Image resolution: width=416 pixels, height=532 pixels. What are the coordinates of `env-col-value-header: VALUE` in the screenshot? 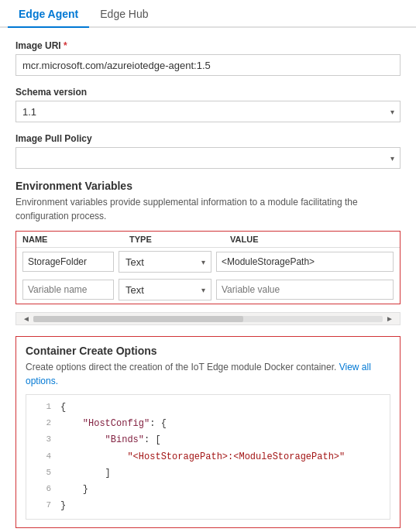 It's located at (308, 239).